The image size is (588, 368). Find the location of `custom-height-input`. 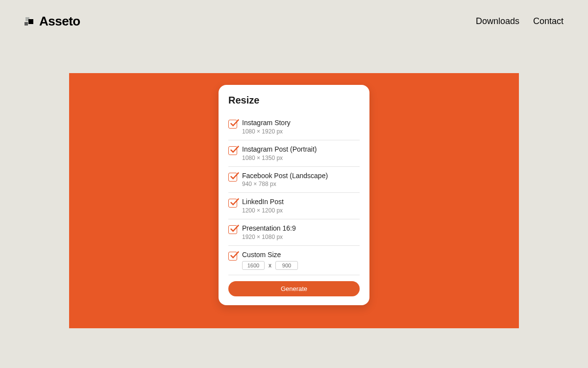

custom-height-input is located at coordinates (287, 265).